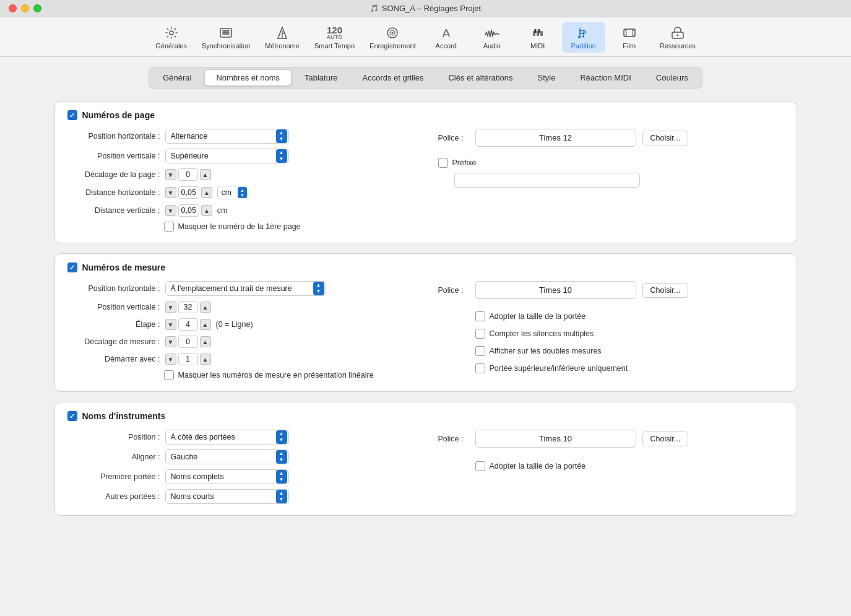 The height and width of the screenshot is (616, 851). What do you see at coordinates (334, 37) in the screenshot?
I see `toolbar-item-smart-tempo: 120 AUTO Smart Tempo` at bounding box center [334, 37].